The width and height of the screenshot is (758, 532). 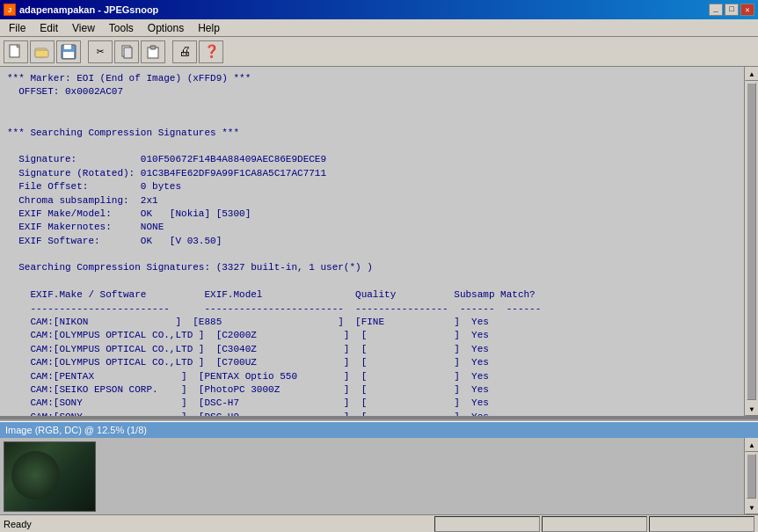 I want to click on close-button: ✕, so click(x=747, y=10).